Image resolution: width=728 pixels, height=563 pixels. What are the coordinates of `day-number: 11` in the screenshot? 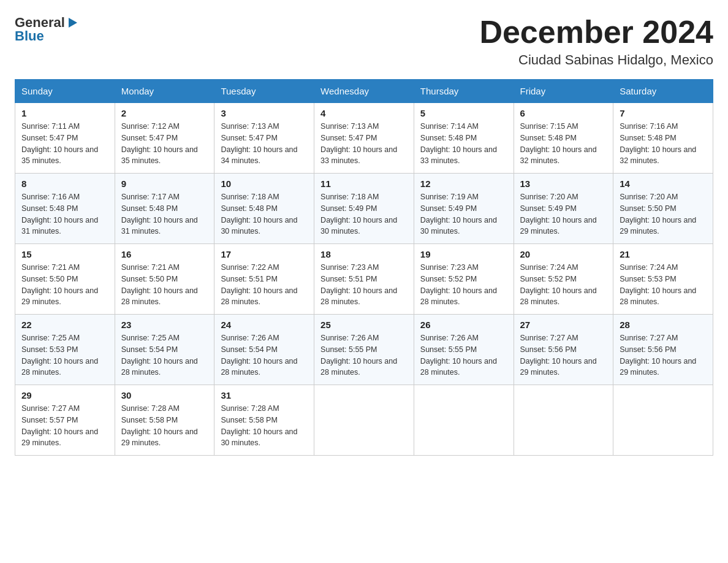 It's located at (364, 184).